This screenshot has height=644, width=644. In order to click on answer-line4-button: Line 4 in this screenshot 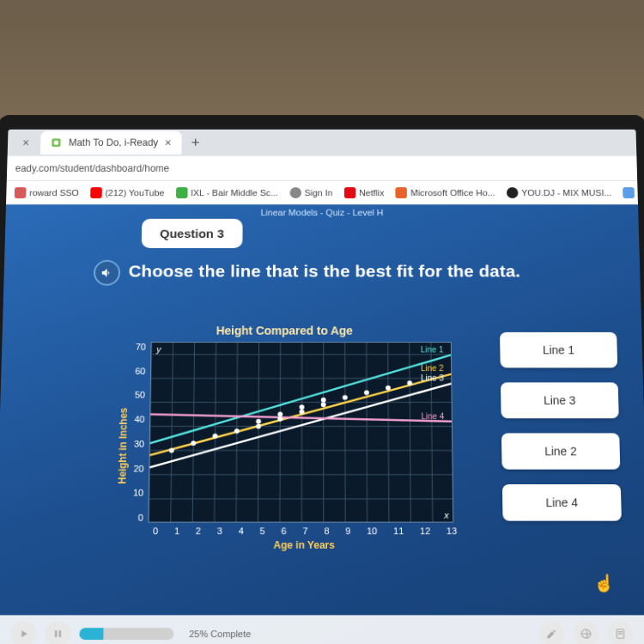, I will do `click(562, 503)`.